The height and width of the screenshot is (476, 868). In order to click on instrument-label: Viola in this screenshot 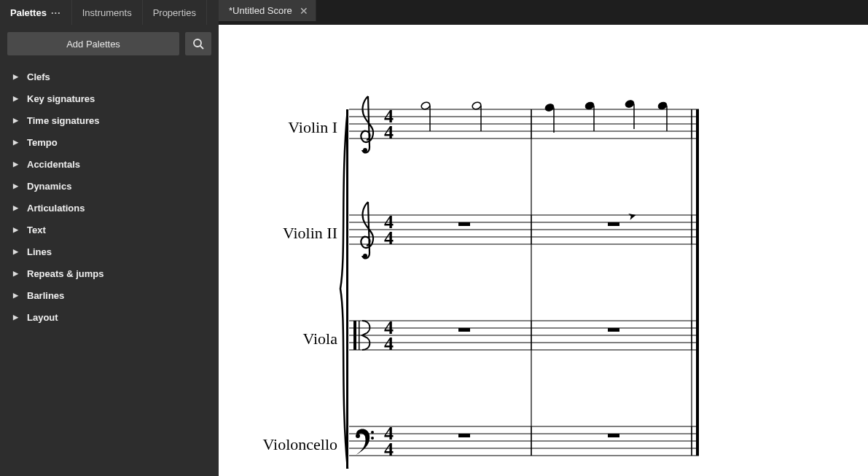, I will do `click(320, 339)`.